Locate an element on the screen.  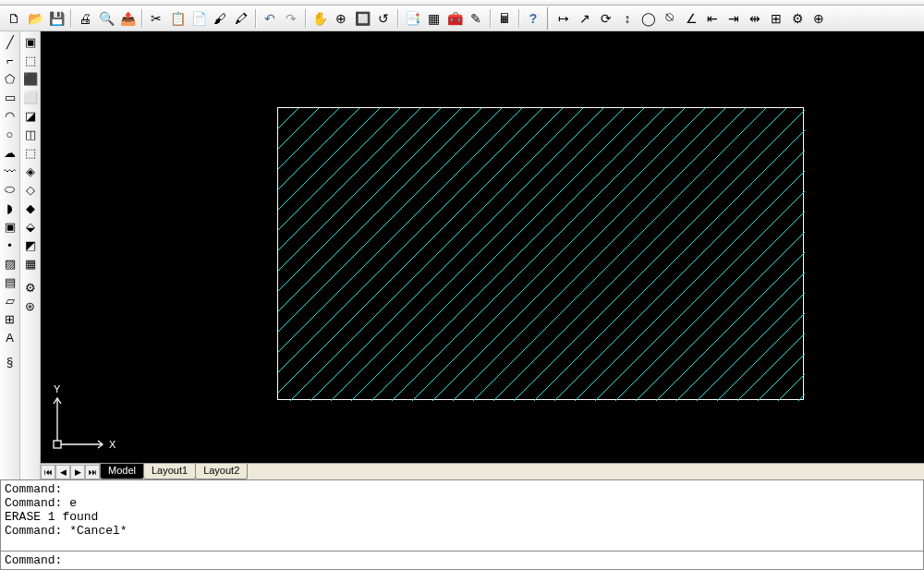
model-tool-d-icon: ⬜ is located at coordinates (30, 97).